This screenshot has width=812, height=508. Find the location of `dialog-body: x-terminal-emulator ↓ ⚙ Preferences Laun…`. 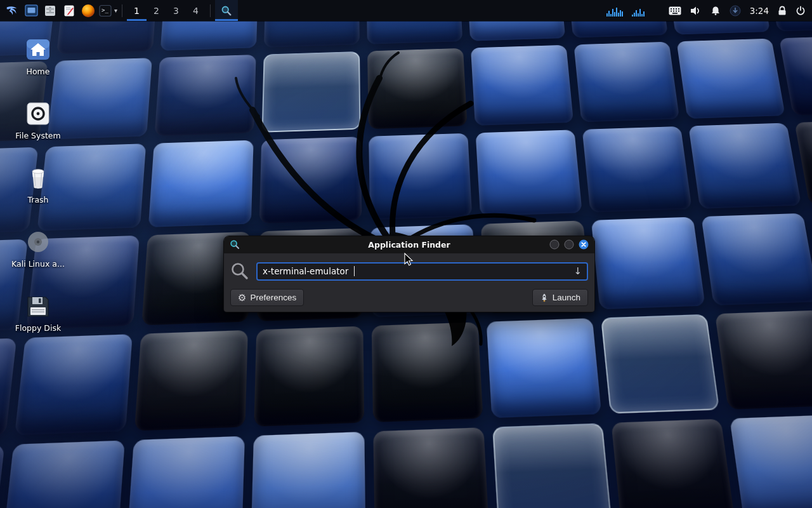

dialog-body: x-terminal-emulator ↓ ⚙ Preferences Laun… is located at coordinates (409, 283).